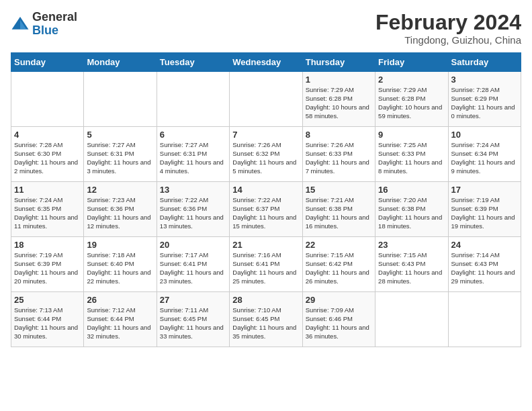 The image size is (532, 411). What do you see at coordinates (193, 320) in the screenshot?
I see `calendar-cell: 27Sunrise: 7:11 AM Sunset: 6:45 PM Dayli…` at bounding box center [193, 320].